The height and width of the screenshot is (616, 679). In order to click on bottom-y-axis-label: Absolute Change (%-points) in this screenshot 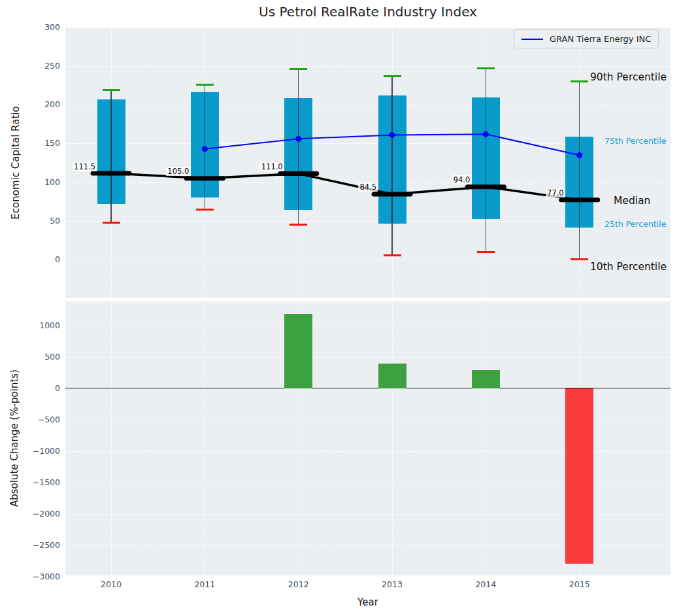, I will do `click(14, 438)`.